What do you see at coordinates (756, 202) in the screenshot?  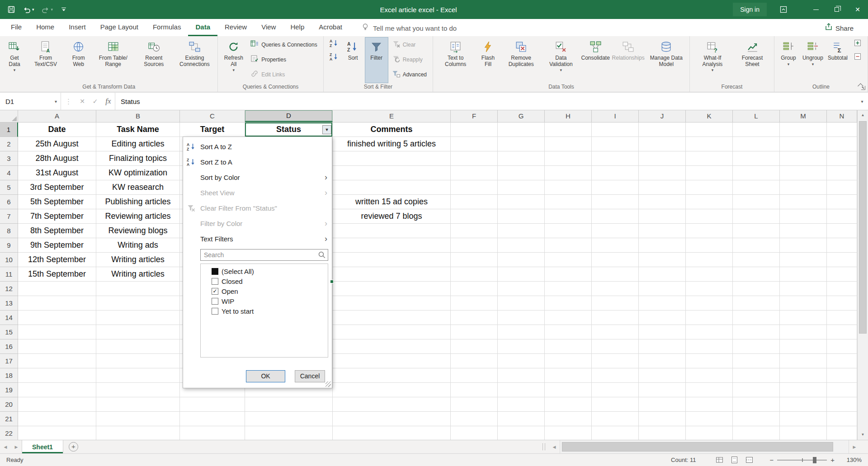 I see `cell-L6` at bounding box center [756, 202].